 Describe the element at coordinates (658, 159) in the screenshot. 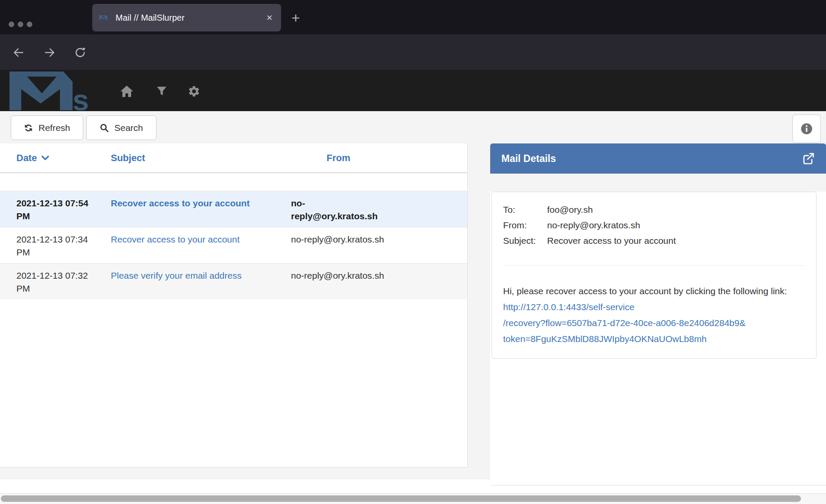

I see `mail-details-header: Mail Details` at that location.